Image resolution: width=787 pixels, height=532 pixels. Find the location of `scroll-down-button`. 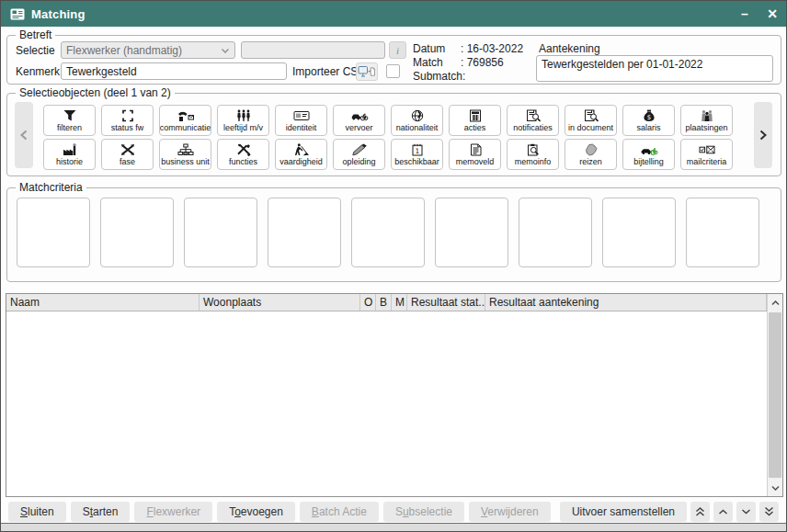

scroll-down-button is located at coordinates (775, 487).